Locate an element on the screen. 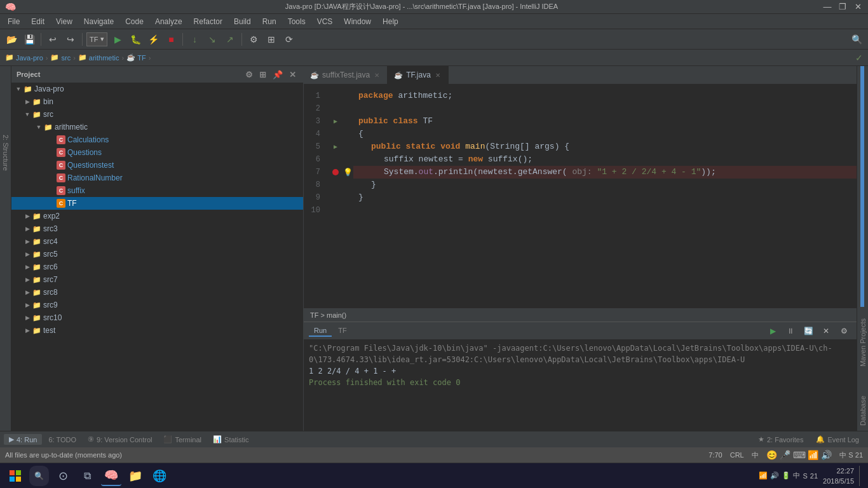 The height and width of the screenshot is (488, 868). menu-help: Help is located at coordinates (390, 22).